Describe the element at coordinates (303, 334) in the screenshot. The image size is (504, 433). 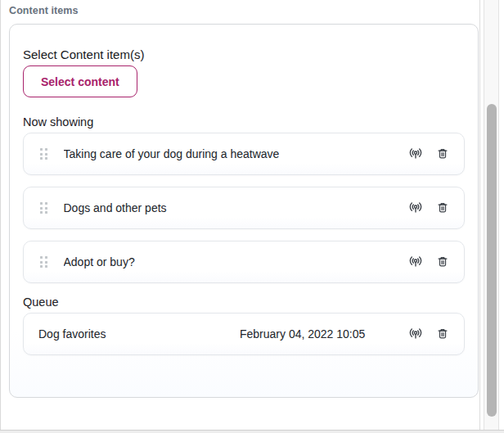
I see `item-scheduled-date: February 04, 2022 10:05` at that location.